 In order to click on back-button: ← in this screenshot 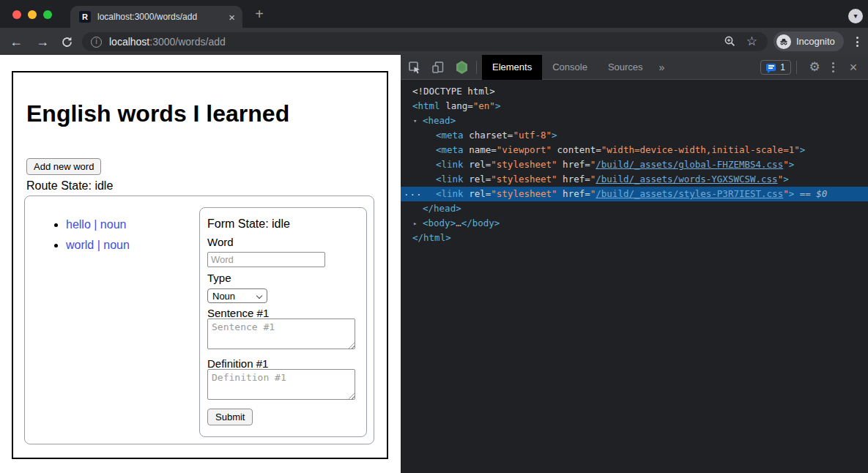, I will do `click(16, 42)`.